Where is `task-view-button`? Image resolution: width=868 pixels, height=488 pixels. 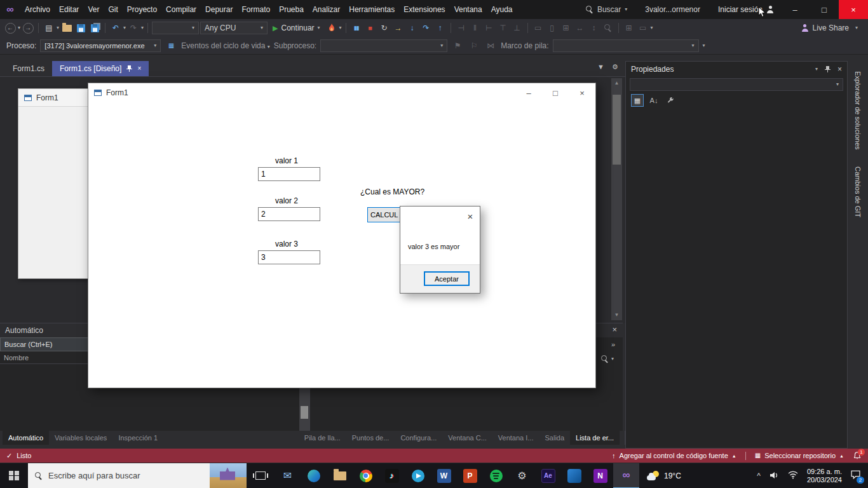 task-view-button is located at coordinates (261, 475).